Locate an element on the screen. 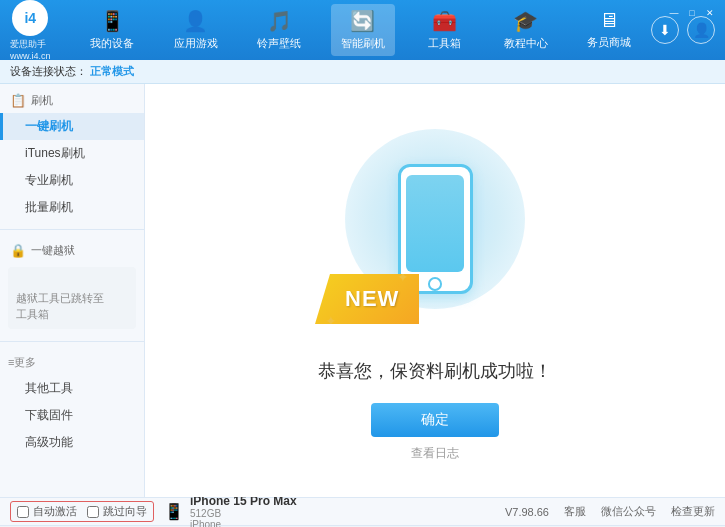  status-prefix: 设备连接状态： is located at coordinates (48, 71).